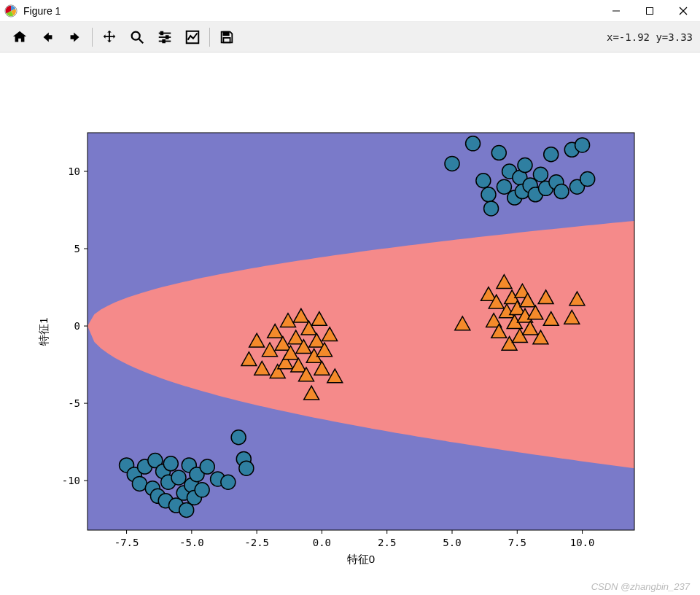 This screenshot has height=595, width=700. What do you see at coordinates (350, 11) in the screenshot?
I see `window-title-bar: Figure 1` at bounding box center [350, 11].